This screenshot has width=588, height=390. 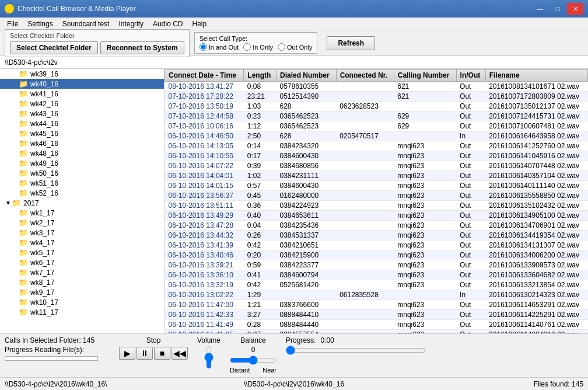 What do you see at coordinates (377, 106) in the screenshot?
I see `table-row: 07-10-2016 13:50:191:036280623628523Out2…` at bounding box center [377, 106].